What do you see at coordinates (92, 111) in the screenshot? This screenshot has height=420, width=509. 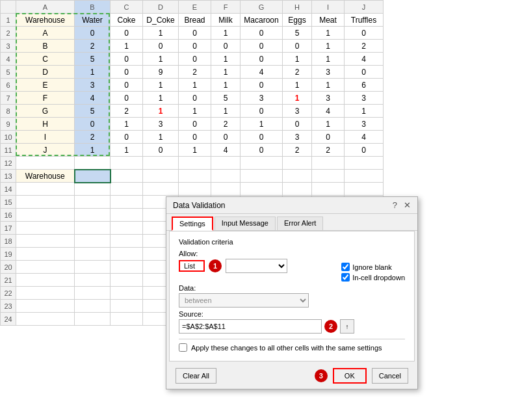 I see `cell-b8: 5` at bounding box center [92, 111].